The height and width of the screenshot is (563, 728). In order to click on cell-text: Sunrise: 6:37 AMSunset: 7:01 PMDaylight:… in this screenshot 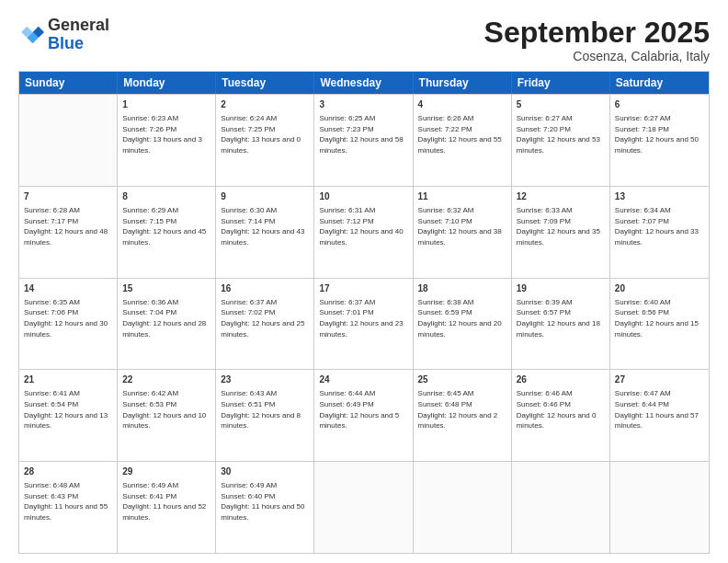, I will do `click(363, 318)`.